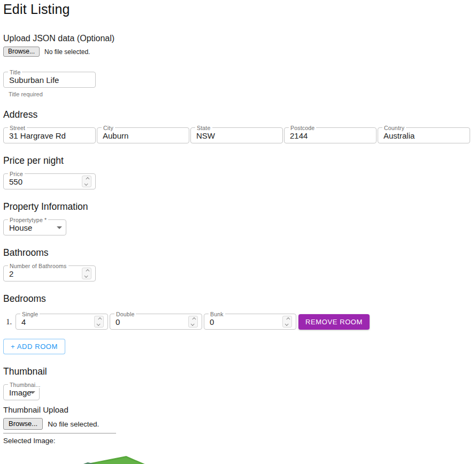 The width and height of the screenshot is (476, 464). Describe the element at coordinates (331, 135) in the screenshot. I see `postcode-field: Postcode` at that location.